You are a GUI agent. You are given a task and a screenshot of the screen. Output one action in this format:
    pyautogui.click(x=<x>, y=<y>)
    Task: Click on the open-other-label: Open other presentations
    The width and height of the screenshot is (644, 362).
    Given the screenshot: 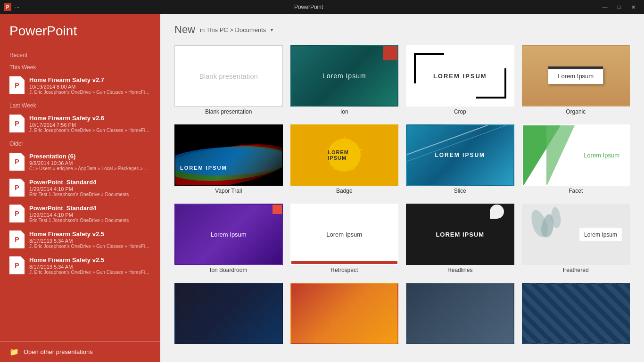 What is the action you would take?
    pyautogui.click(x=58, y=352)
    